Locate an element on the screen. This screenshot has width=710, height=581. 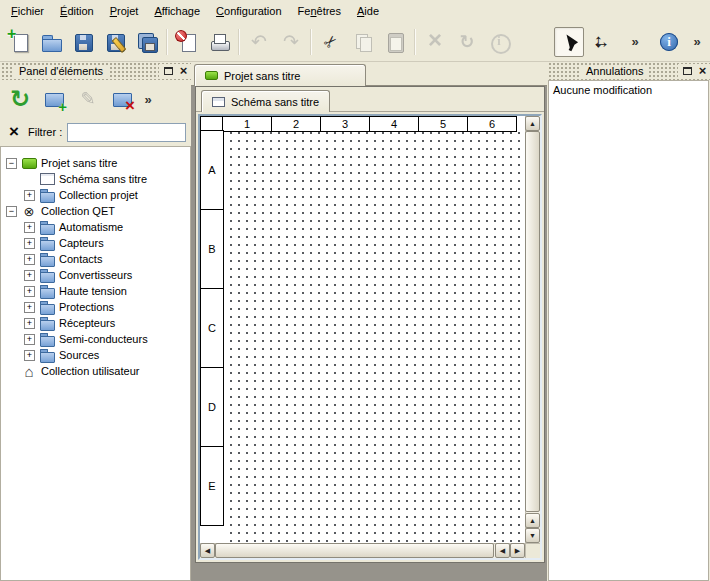
scroll-up-button is located at coordinates (532, 124).